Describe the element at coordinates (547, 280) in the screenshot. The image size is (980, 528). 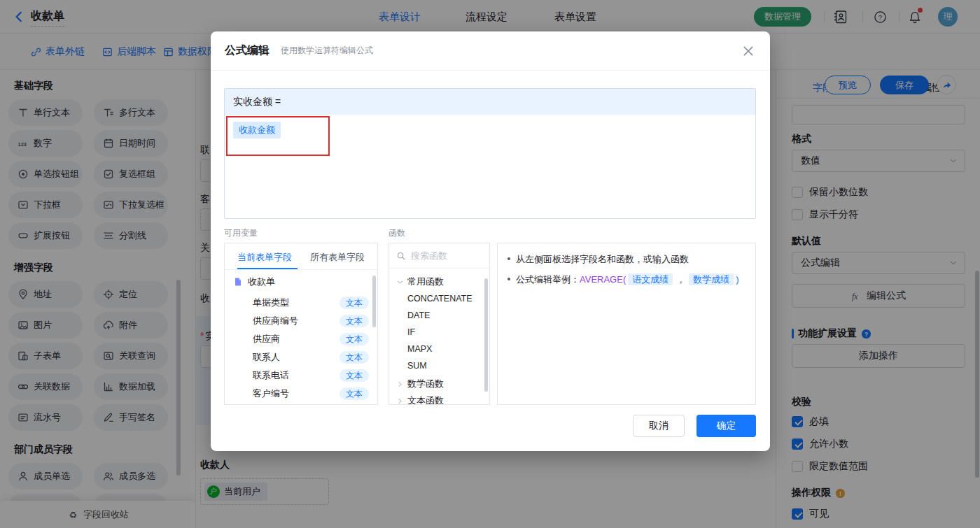
I see `example-prefix: 公式编辑举例：` at that location.